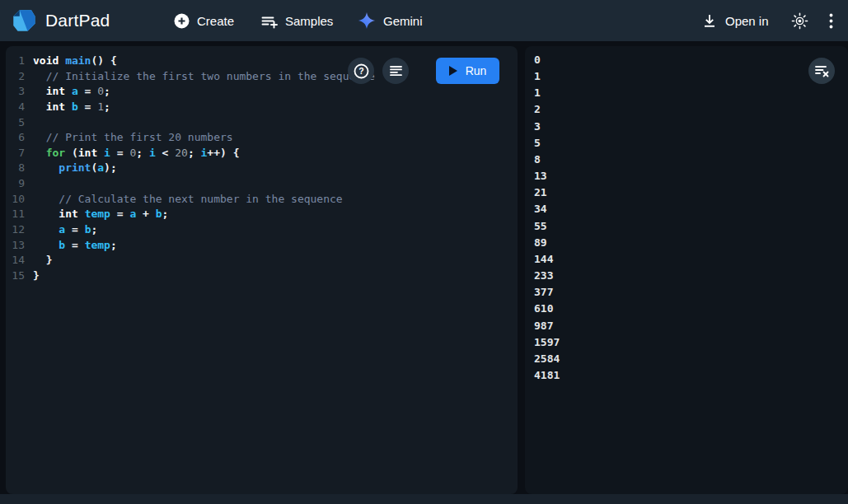 The image size is (848, 504). What do you see at coordinates (691, 160) in the screenshot?
I see `console-line: 8` at bounding box center [691, 160].